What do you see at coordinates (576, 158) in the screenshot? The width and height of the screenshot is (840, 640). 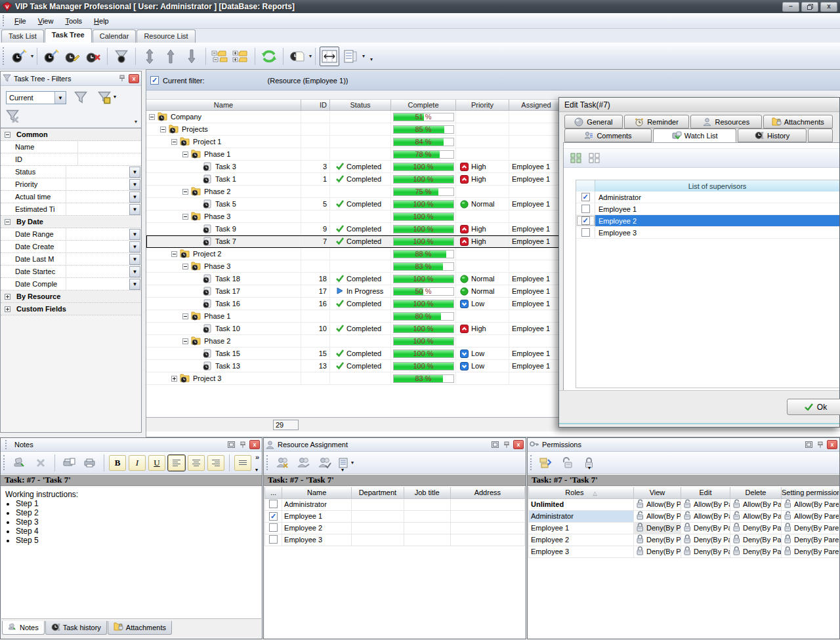 I see `check-all-icon` at bounding box center [576, 158].